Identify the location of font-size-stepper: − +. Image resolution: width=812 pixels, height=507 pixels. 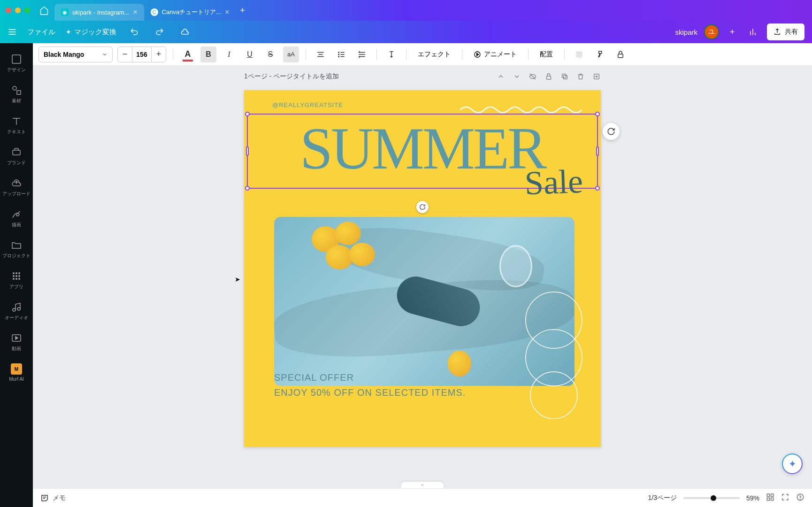
(142, 54).